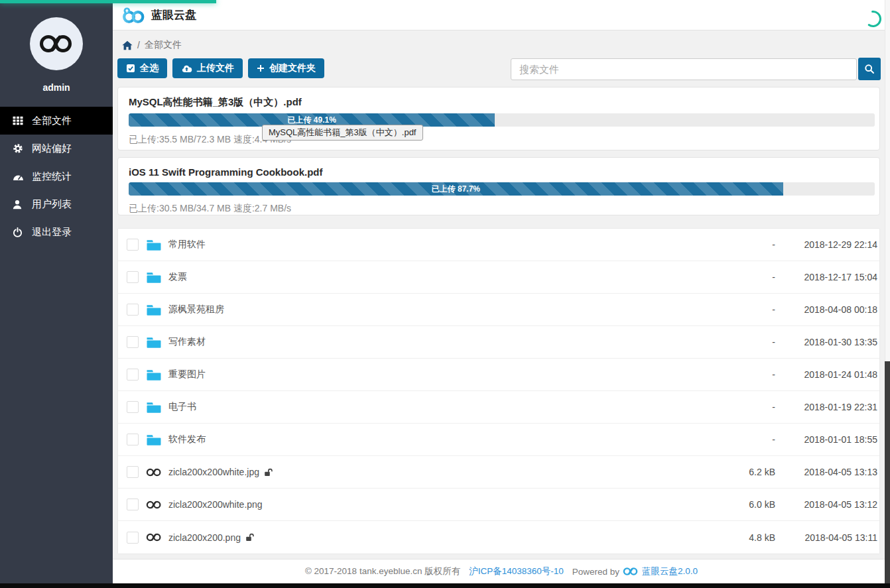 The image size is (890, 588). What do you see at coordinates (670, 571) in the screenshot?
I see `product-link: 蓝眼云盘2.0.0` at bounding box center [670, 571].